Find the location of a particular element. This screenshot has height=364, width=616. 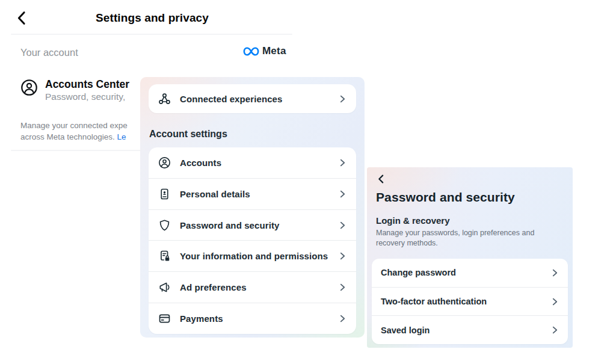

menu-item-personal-details: Personal details is located at coordinates (253, 194).